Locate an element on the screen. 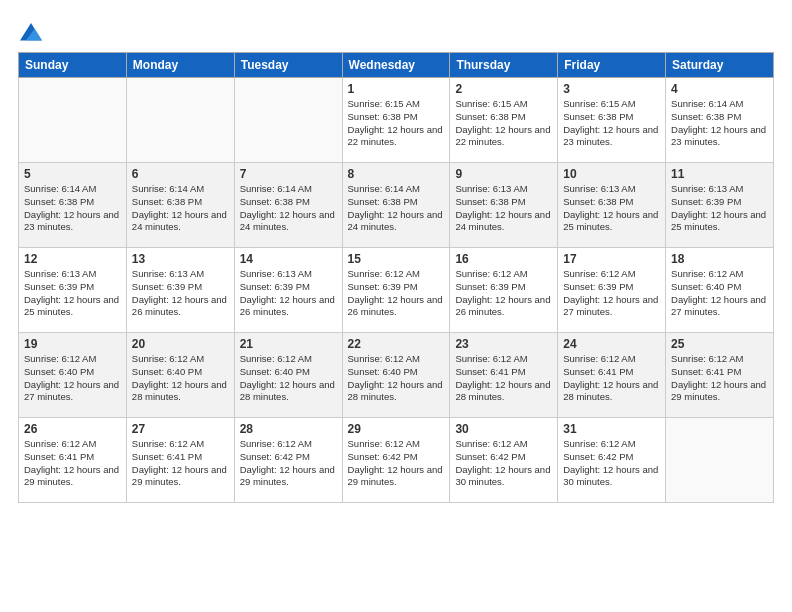  calendar-day-27: 27Sunrise: 6:12 AMSunset: 6:41 PMDayligh… is located at coordinates (180, 460).